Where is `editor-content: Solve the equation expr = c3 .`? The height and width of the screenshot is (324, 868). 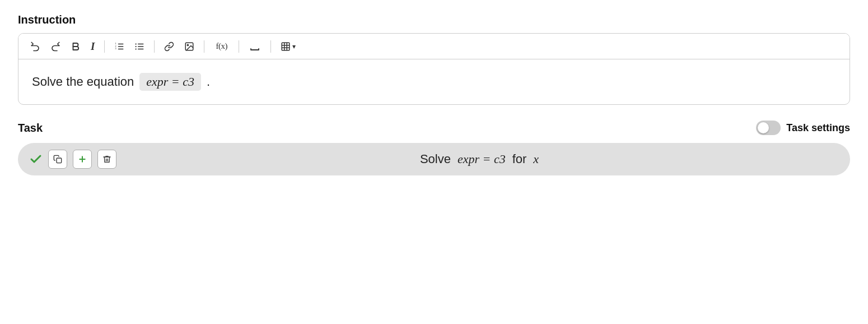 editor-content: Solve the equation expr = c3 . is located at coordinates (434, 82).